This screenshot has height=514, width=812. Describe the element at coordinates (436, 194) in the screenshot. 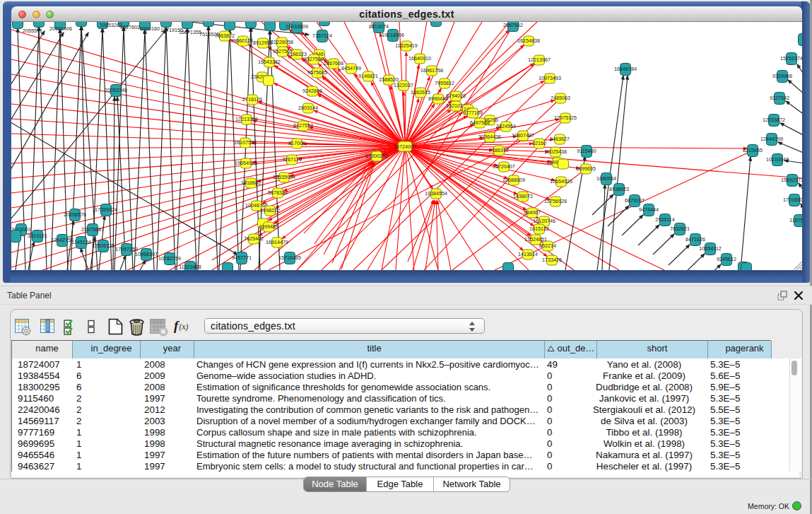

I see `svg-text: 19384554` at that location.